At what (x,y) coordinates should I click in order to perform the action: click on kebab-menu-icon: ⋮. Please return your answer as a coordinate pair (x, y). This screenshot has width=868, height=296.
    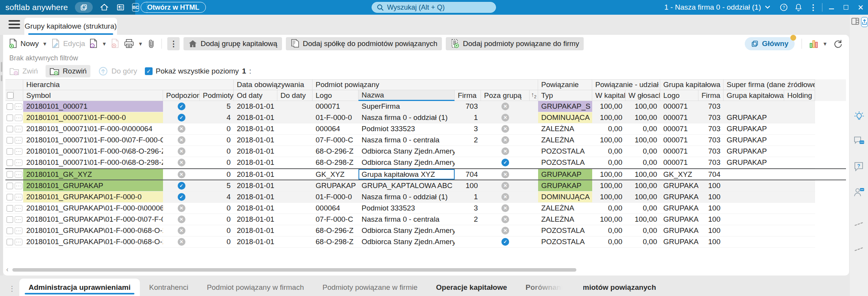
    Looking at the image, I should click on (813, 7).